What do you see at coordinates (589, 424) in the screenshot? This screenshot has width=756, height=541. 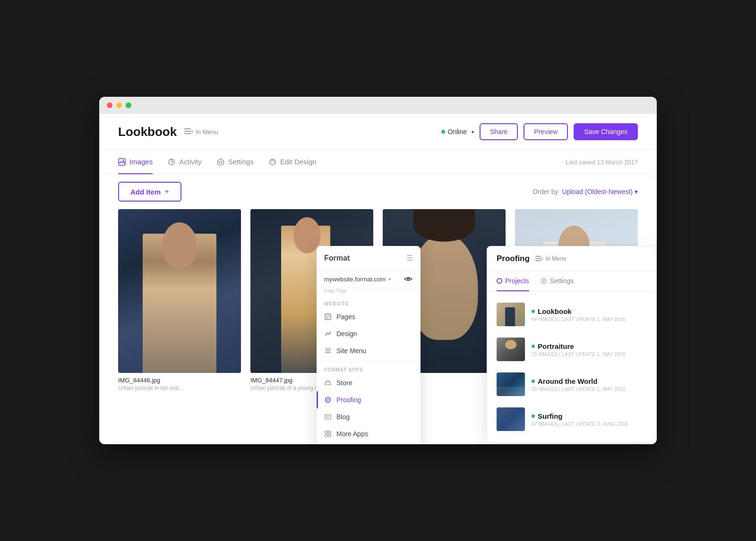 I see `project-meta-surfing: 87 IMAGES | LAST UPDATE 3. JUNE 2016` at bounding box center [589, 424].